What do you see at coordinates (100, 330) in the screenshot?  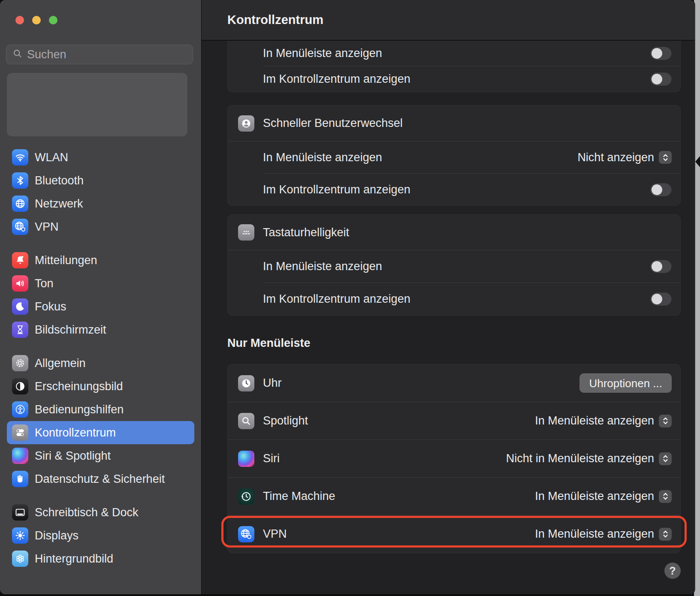 I see `sidebar-item-bildschirmzeit: Bildschirmzeit` at bounding box center [100, 330].